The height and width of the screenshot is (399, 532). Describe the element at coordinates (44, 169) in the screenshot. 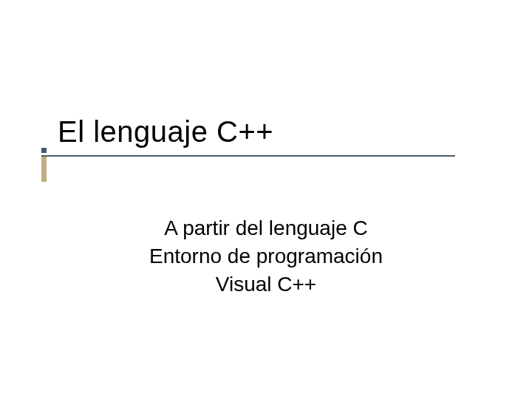

I see `title-accent-bar` at that location.